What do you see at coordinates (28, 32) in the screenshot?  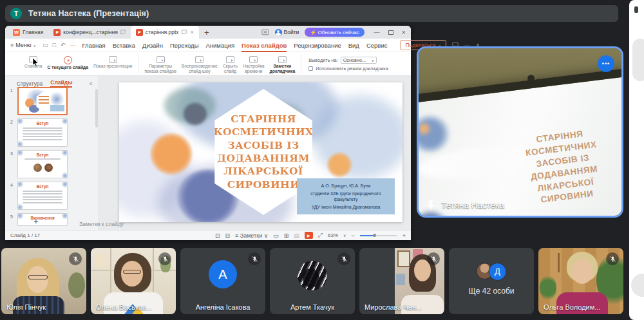 I see `wps-home-tab: W Главная` at bounding box center [28, 32].